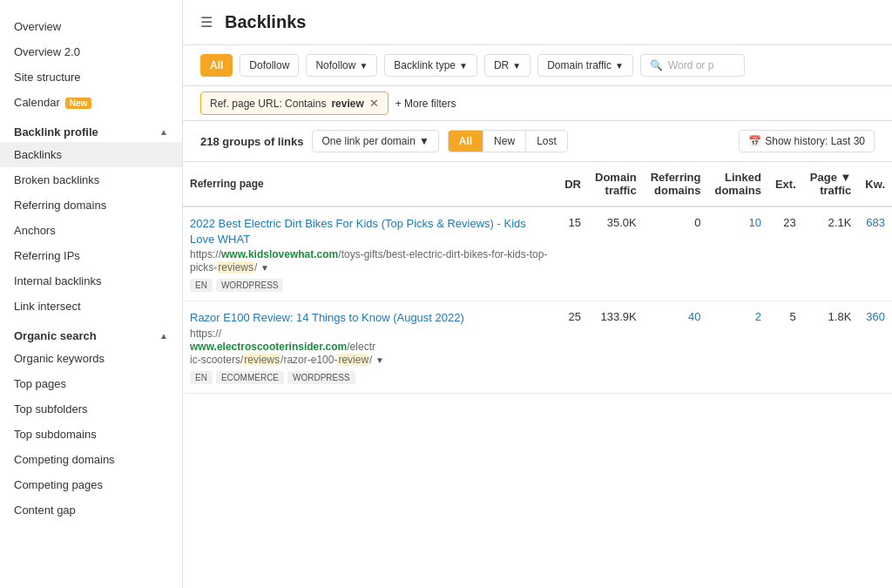  Describe the element at coordinates (282, 347) in the screenshot. I see `page-url: https://www.electroscooterinsider.com/el…` at that location.